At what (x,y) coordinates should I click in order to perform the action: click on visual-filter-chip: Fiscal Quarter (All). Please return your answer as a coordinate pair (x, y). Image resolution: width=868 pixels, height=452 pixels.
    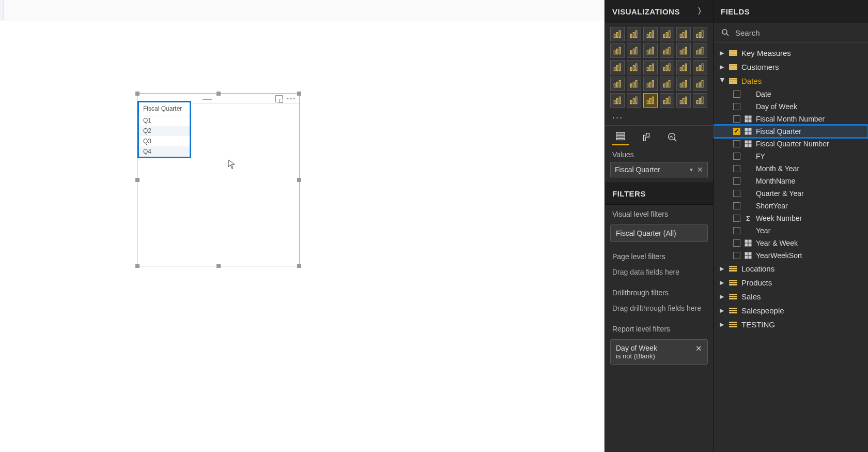
    Looking at the image, I should click on (659, 233).